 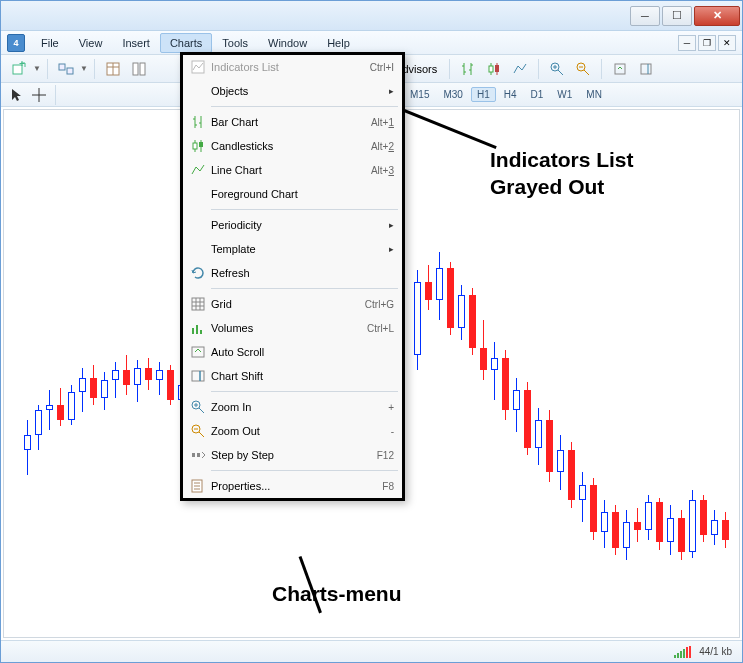 I want to click on tf-w1: W1, so click(x=564, y=94).